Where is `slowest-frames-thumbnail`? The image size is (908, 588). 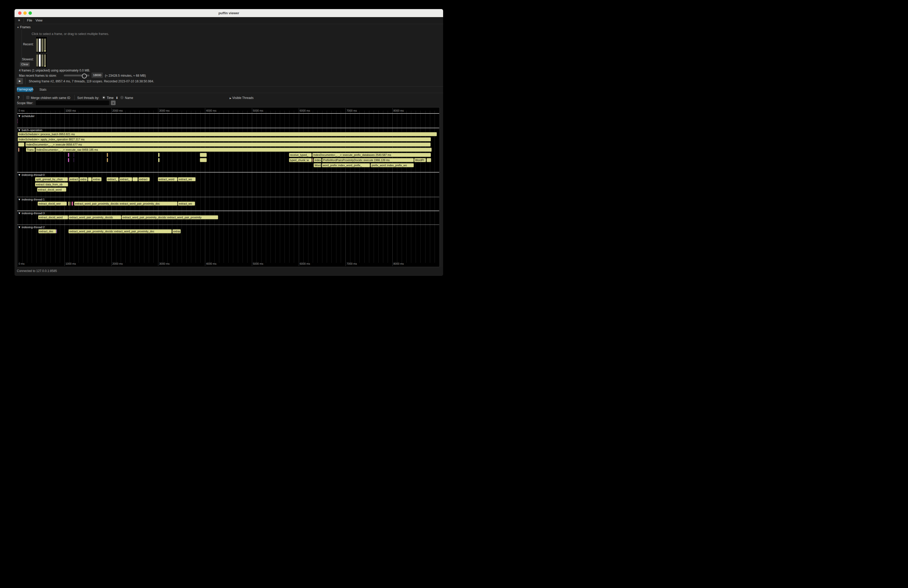 slowest-frames-thumbnail is located at coordinates (41, 61).